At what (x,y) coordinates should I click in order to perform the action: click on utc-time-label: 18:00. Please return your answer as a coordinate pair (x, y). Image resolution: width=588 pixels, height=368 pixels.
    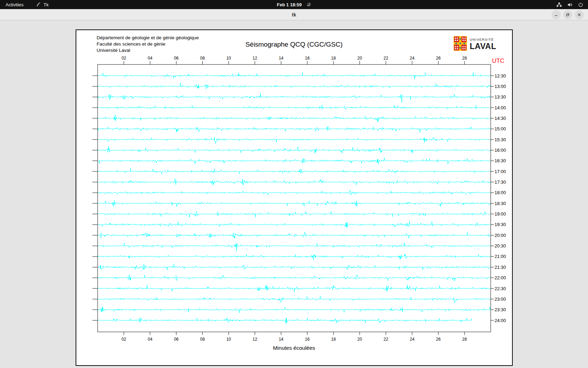
    Looking at the image, I should click on (500, 193).